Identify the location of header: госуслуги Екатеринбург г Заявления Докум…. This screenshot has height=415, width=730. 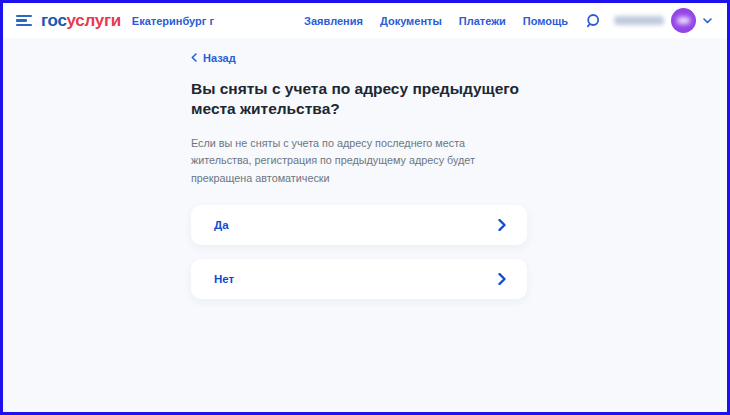
(365, 20).